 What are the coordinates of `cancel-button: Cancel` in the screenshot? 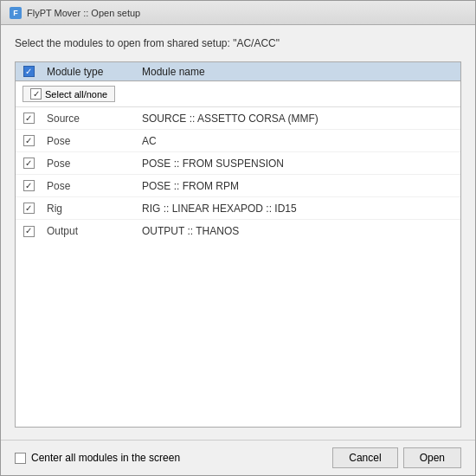 It's located at (365, 458).